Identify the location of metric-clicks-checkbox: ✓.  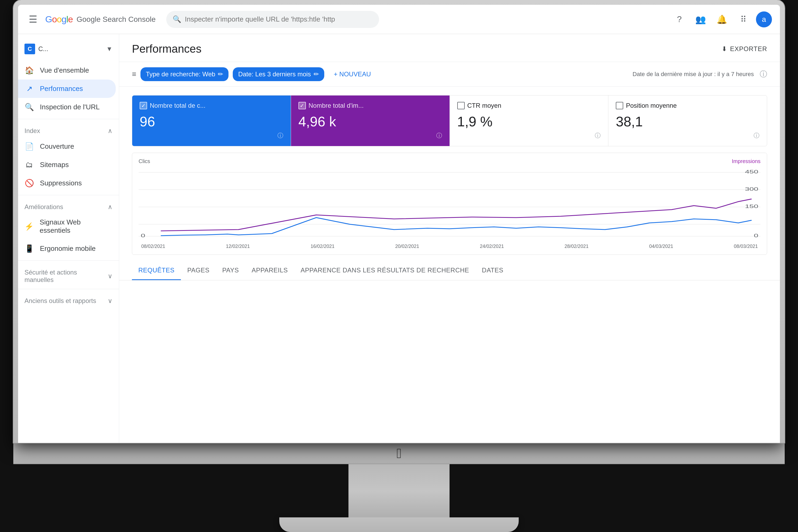
(144, 106).